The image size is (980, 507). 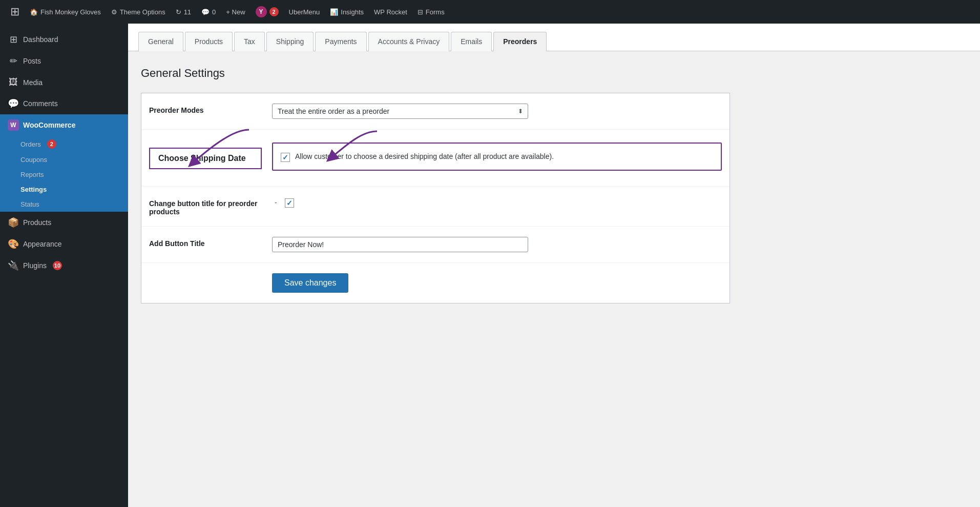 What do you see at coordinates (208, 12) in the screenshot?
I see `comments-item: 💬 0` at bounding box center [208, 12].